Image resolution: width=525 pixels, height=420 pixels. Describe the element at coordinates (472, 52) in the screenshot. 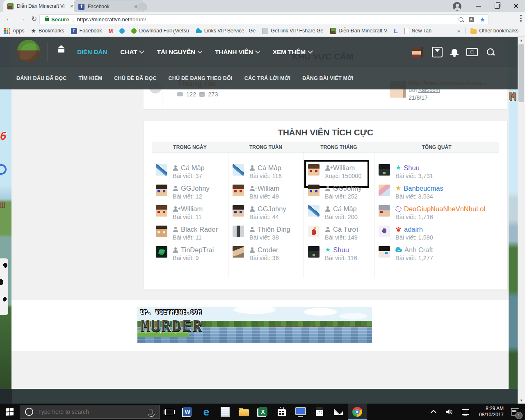

I see `money-icon` at that location.